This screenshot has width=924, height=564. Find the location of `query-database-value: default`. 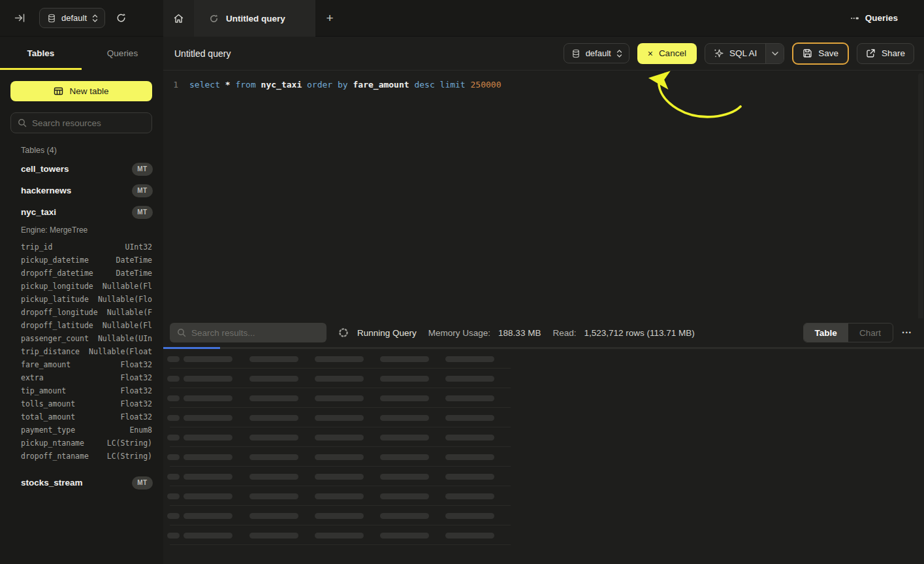

query-database-value: default is located at coordinates (598, 54).